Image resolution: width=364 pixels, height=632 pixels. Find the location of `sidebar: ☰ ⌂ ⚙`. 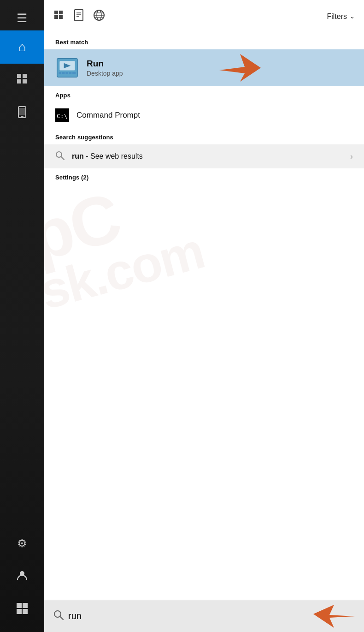

sidebar: ☰ ⌂ ⚙ is located at coordinates (22, 316).